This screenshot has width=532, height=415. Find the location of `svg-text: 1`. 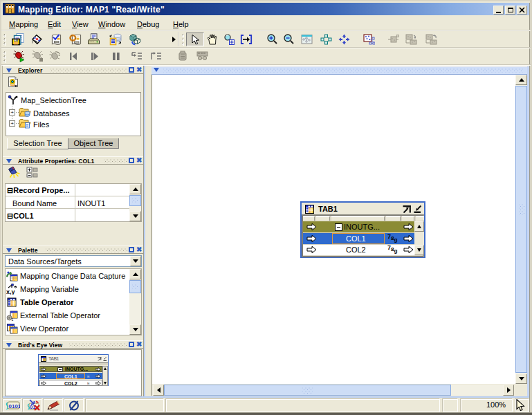

svg-text: 1 is located at coordinates (12, 320).